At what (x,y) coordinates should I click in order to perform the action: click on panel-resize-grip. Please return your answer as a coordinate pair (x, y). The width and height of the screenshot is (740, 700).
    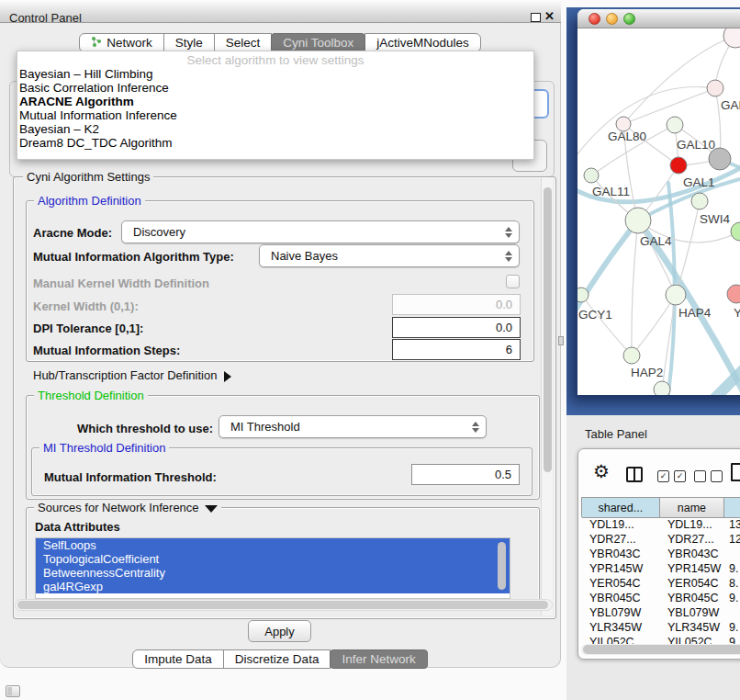
    Looking at the image, I should click on (561, 341).